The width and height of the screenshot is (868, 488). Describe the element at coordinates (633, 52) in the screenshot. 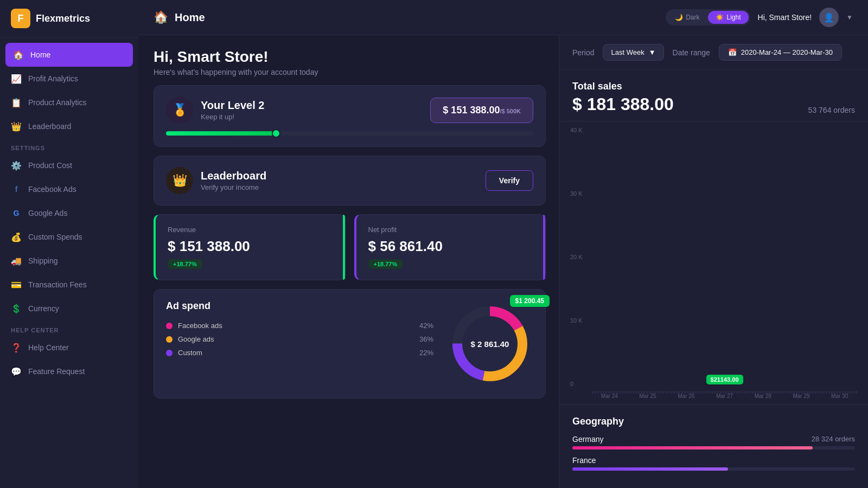

I see `period-select: Last Week ▼` at that location.